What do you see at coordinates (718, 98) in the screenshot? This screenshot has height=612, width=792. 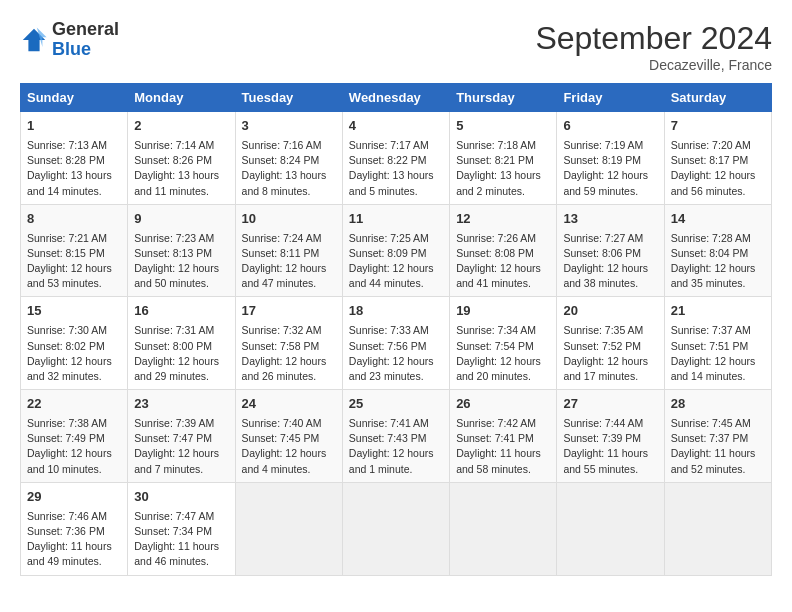 I see `weekday-header: Saturday` at bounding box center [718, 98].